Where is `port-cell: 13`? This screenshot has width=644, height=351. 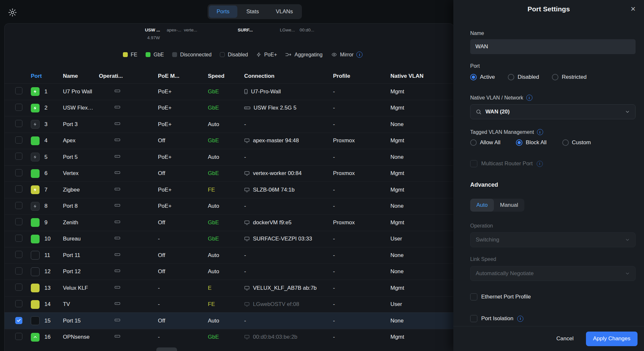 port-cell: 13 is located at coordinates (47, 288).